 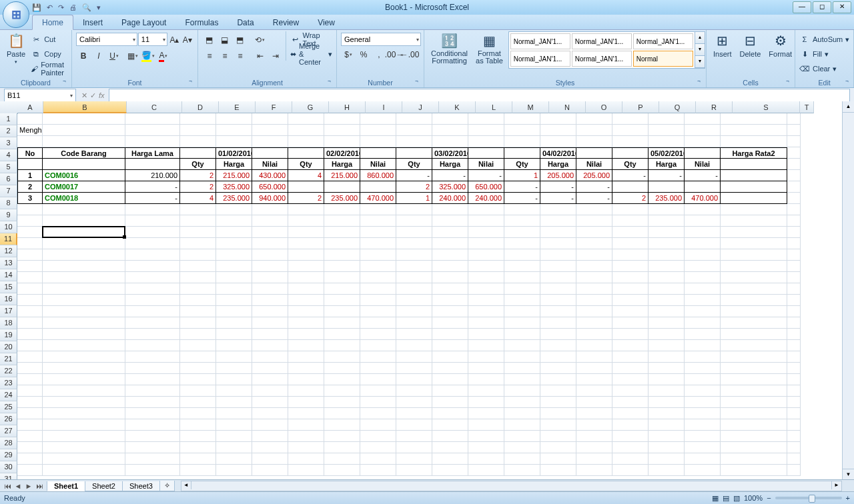 What do you see at coordinates (825, 39) in the screenshot?
I see `autosum-button: ΣAutoSum ▾` at bounding box center [825, 39].